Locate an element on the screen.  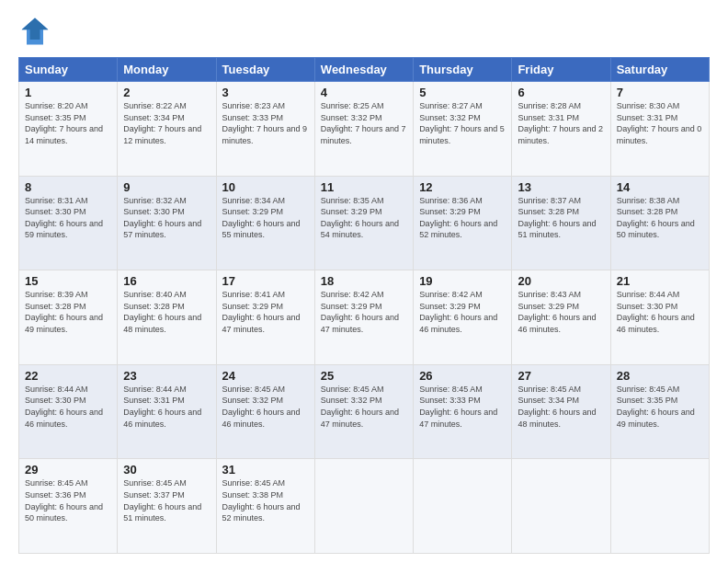
day-info: Sunrise: 8:31 AMSunset: 3:30 PMDaylight:… is located at coordinates (64, 218).